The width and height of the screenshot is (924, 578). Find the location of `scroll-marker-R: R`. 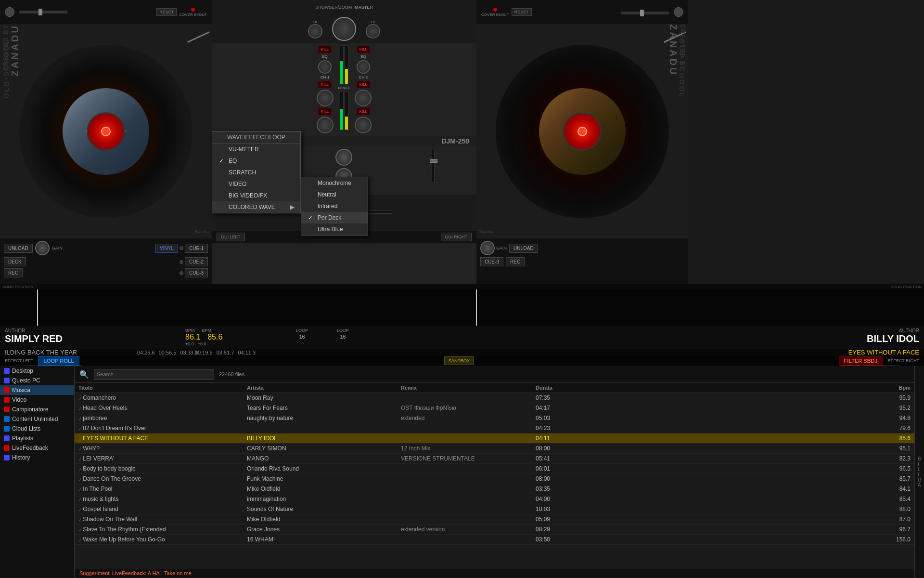

scroll-marker-R: R is located at coordinates (919, 480).